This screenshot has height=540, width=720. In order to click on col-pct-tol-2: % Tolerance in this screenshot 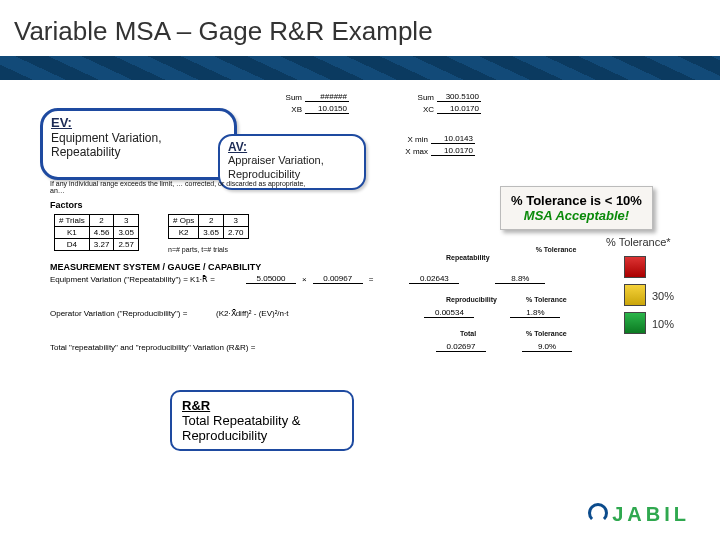, I will do `click(546, 300)`.